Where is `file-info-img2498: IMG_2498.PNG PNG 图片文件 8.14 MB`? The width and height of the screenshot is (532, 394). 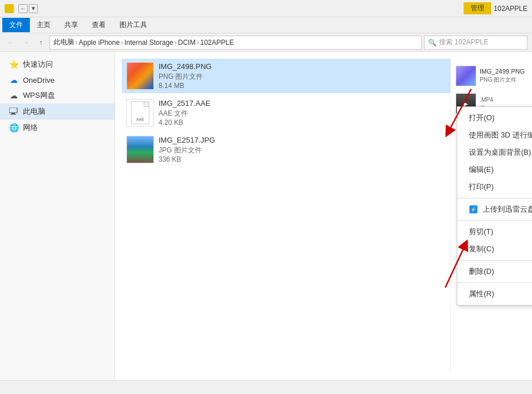 file-info-img2498: IMG_2498.PNG PNG 图片文件 8.14 MB is located at coordinates (302, 76).